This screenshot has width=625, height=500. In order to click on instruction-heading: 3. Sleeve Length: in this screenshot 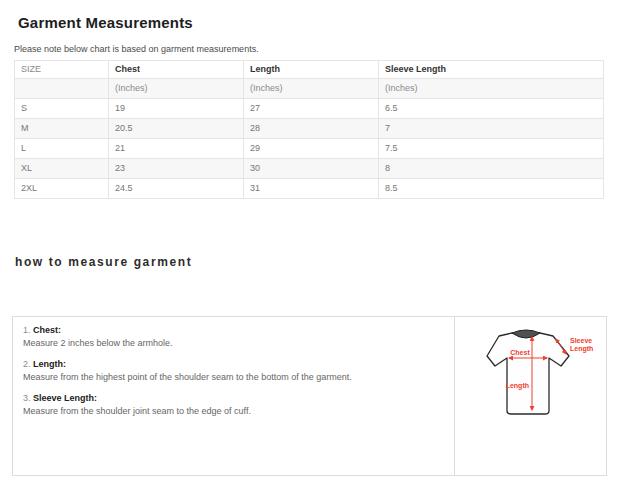, I will do `click(234, 398)`.